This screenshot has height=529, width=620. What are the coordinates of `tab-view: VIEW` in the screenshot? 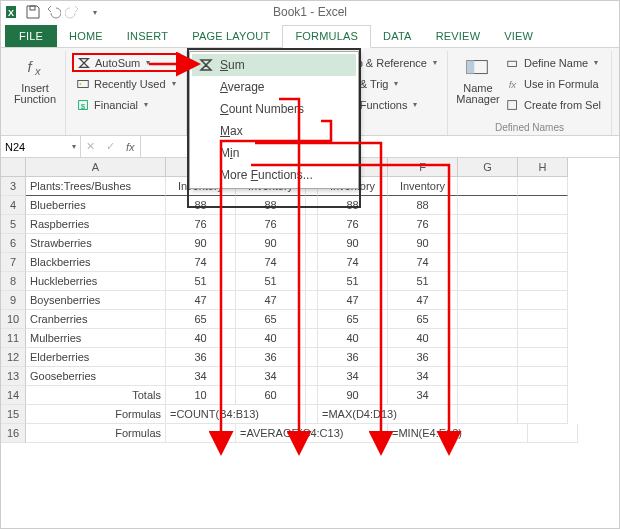 It's located at (518, 36).